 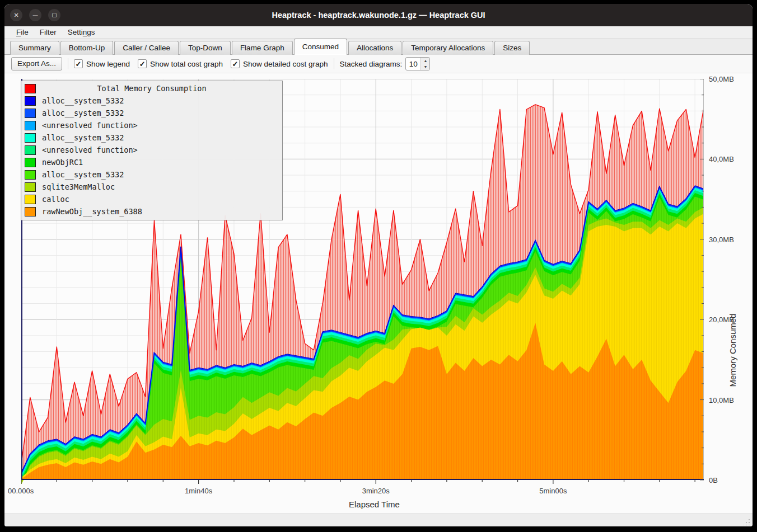 What do you see at coordinates (152, 150) in the screenshot?
I see `chart-legend: Total Memory Consumptionalloc__system_53…` at bounding box center [152, 150].